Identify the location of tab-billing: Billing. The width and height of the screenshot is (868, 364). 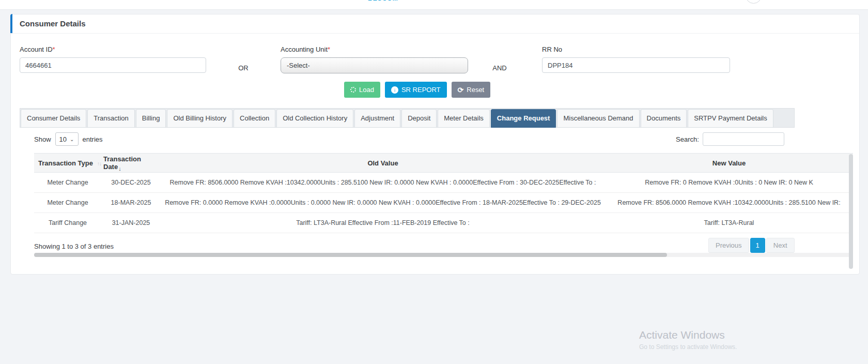
(151, 118).